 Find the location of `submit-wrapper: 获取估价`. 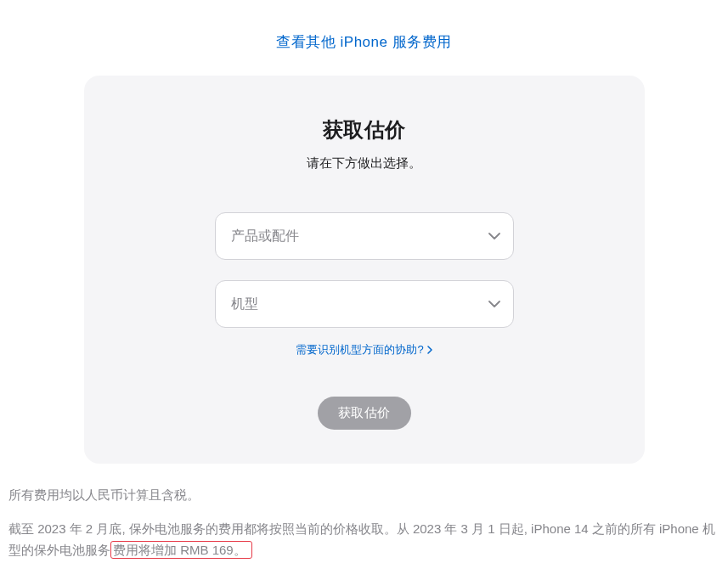

submit-wrapper: 获取估价 is located at coordinates (364, 413).